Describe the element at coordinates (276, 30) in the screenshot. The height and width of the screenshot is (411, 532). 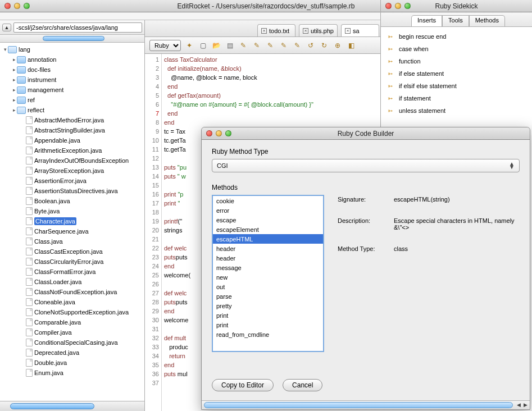
I see `editor-tab: ×todo.txt` at that location.